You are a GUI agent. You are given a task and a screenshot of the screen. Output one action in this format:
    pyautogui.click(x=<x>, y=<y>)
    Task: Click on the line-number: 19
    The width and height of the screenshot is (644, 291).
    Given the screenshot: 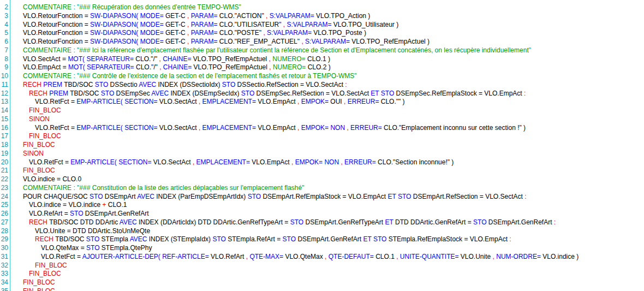 What is the action you would take?
    pyautogui.click(x=5, y=154)
    